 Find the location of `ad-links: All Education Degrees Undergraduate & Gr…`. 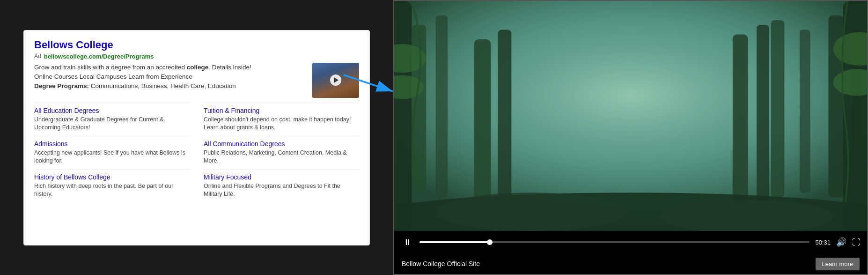

ad-links: All Education Degrees Undergraduate & Gr… is located at coordinates (197, 153).